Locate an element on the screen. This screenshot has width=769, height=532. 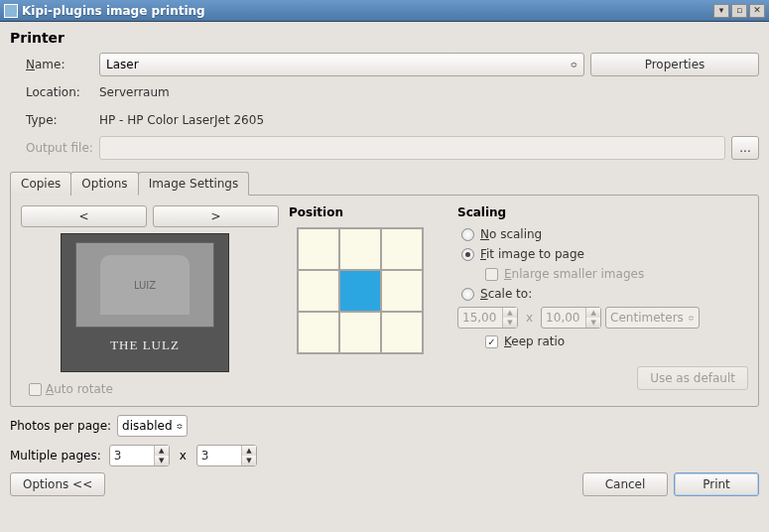
multiple-cols-spinner: 3 ▲▼ is located at coordinates (139, 456).